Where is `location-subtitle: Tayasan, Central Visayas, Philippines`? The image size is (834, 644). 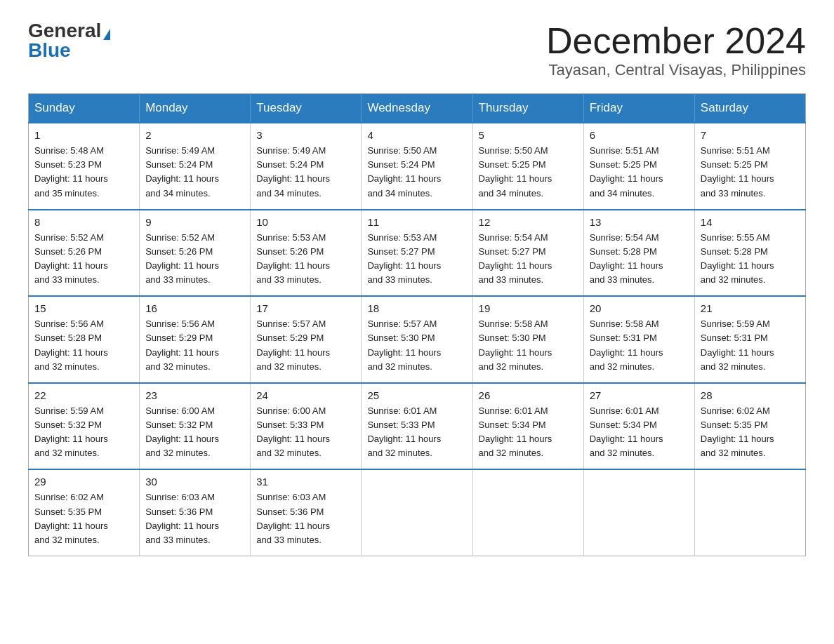
location-subtitle: Tayasan, Central Visayas, Philippines is located at coordinates (676, 70).